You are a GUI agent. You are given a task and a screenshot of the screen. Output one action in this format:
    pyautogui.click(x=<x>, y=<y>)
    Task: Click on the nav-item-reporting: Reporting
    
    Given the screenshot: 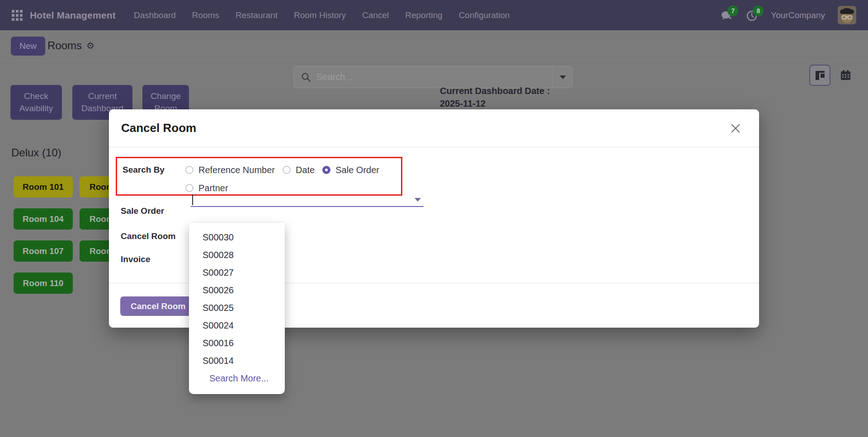 What is the action you would take?
    pyautogui.click(x=424, y=15)
    